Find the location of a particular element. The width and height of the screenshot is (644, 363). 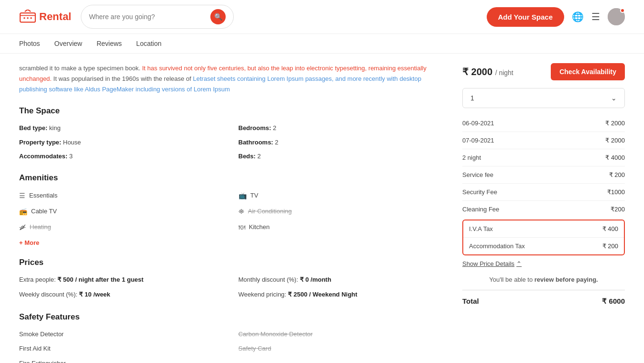

the-space-title: The Space is located at coordinates (233, 111).